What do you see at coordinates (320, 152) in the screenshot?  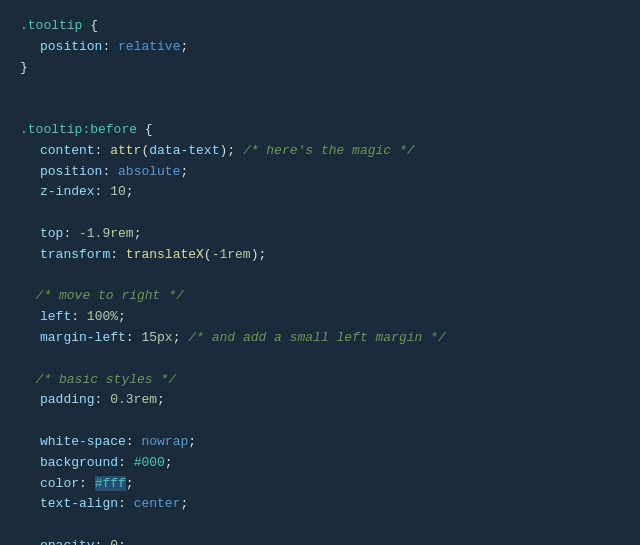 I see `code-line: content: attr(data-text); /* here's the …` at bounding box center [320, 152].